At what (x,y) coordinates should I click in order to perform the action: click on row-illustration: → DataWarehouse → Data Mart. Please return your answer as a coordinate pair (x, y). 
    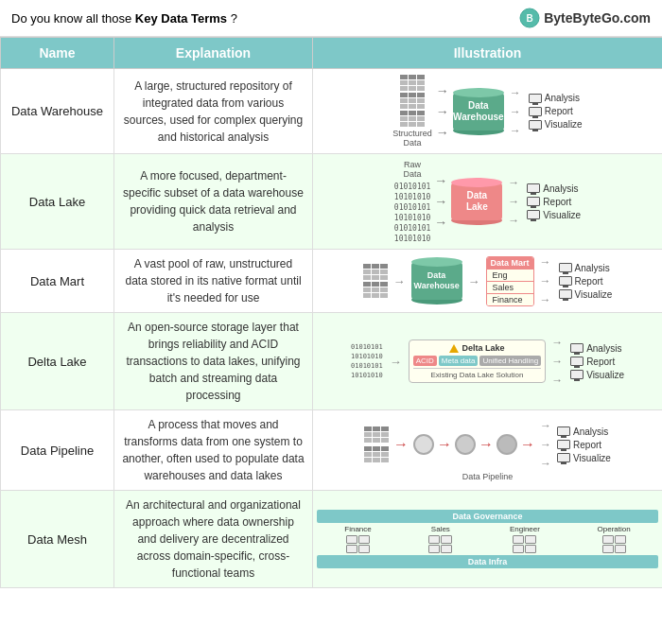
    Looking at the image, I should click on (488, 282).